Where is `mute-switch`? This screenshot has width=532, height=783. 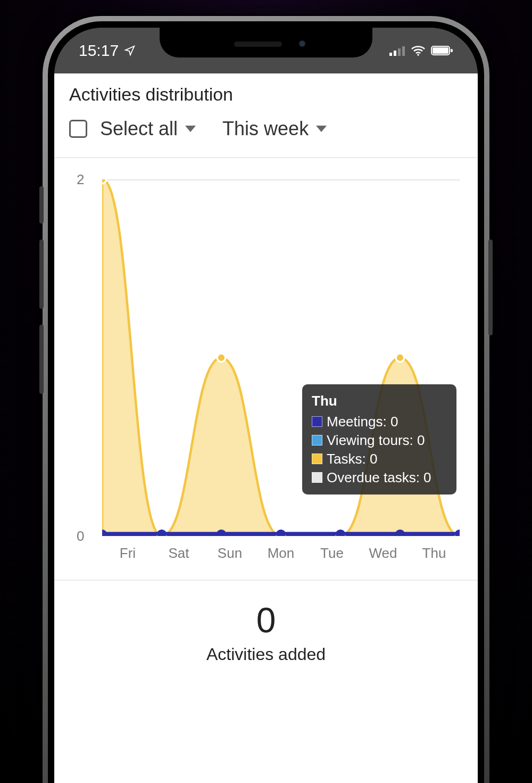
mute-switch is located at coordinates (41, 205).